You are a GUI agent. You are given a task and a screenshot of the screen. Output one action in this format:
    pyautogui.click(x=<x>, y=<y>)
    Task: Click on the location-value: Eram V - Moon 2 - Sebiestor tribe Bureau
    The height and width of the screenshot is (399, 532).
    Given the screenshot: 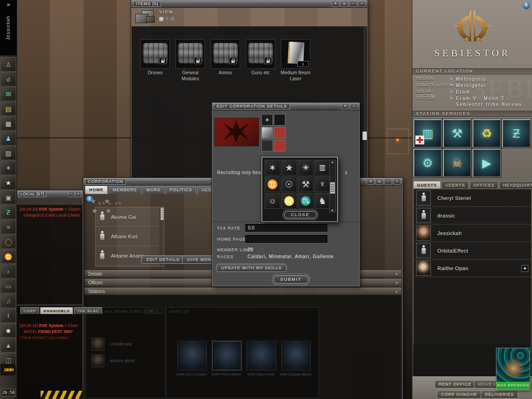 What is the action you would take?
    pyautogui.click(x=493, y=102)
    